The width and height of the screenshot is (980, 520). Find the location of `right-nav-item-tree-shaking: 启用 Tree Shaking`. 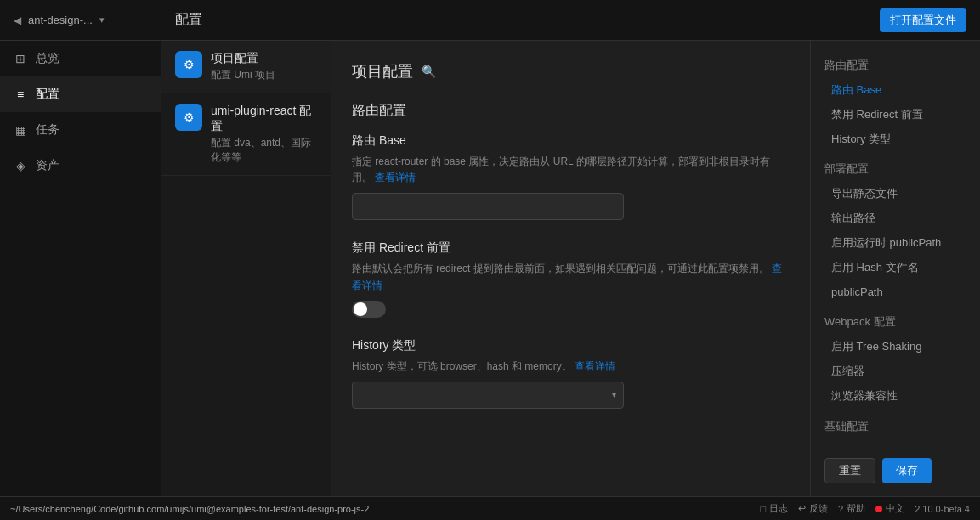

right-nav-item-tree-shaking: 启用 Tree Shaking is located at coordinates (896, 347).